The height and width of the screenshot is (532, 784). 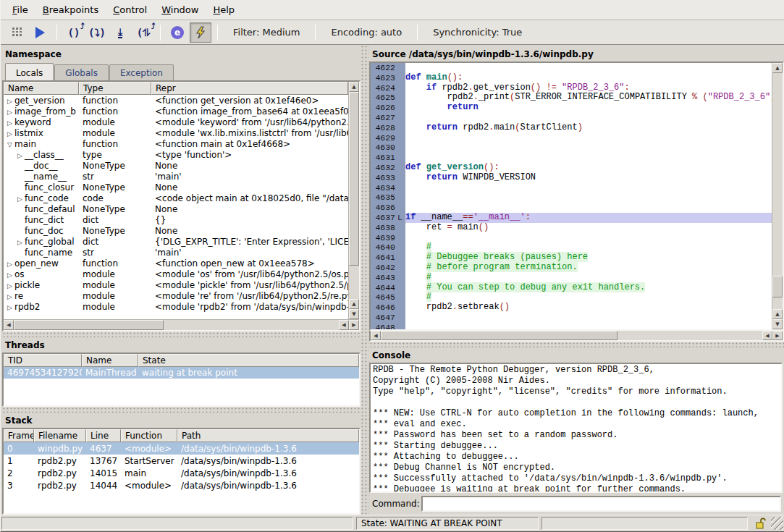 I want to click on namespace-row: __name__str'main', so click(x=176, y=177).